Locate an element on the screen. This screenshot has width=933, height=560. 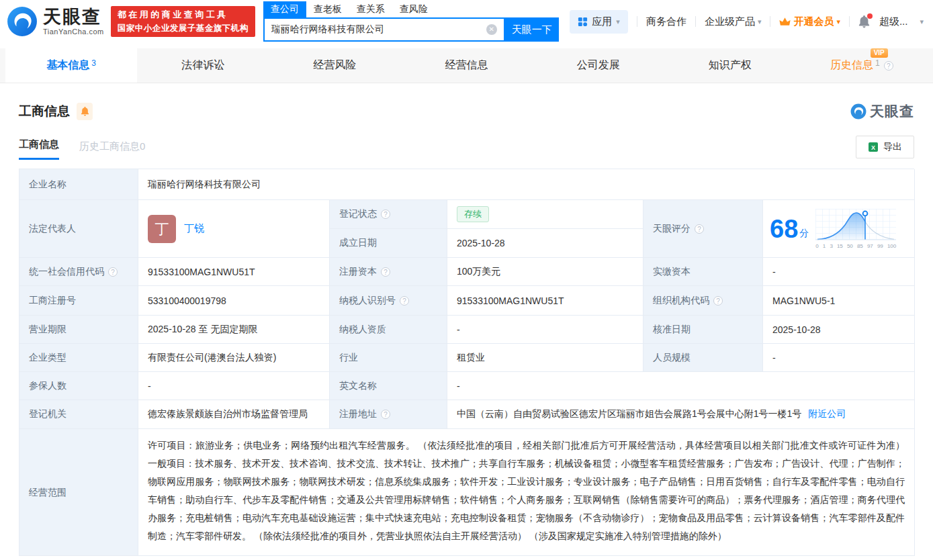
chevron-down-icon: ▾ is located at coordinates (838, 21).